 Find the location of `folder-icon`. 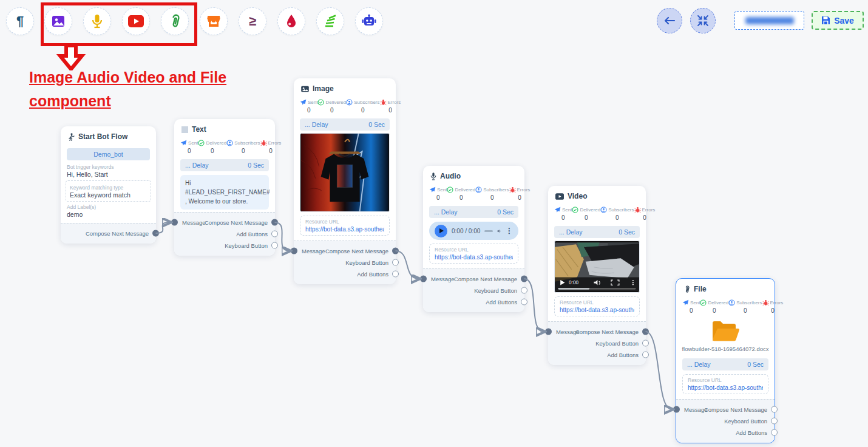

folder-icon is located at coordinates (725, 332).